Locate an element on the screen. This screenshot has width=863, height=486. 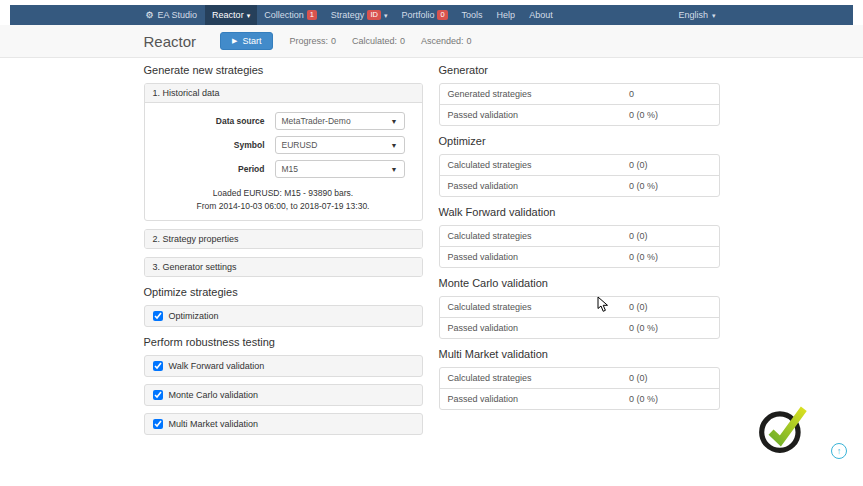
walk-forward-label: Walk Forward validation is located at coordinates (217, 366).